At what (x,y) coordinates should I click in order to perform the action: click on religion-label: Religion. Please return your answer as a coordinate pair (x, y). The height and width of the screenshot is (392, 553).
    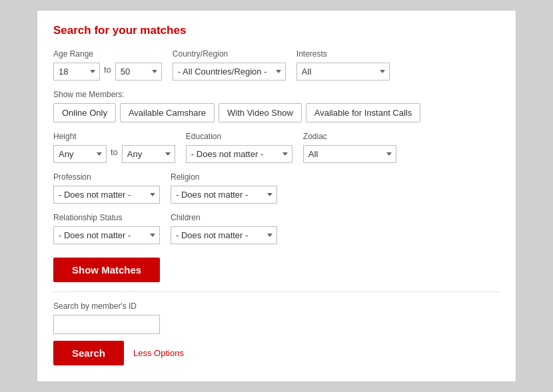
    Looking at the image, I should click on (224, 177).